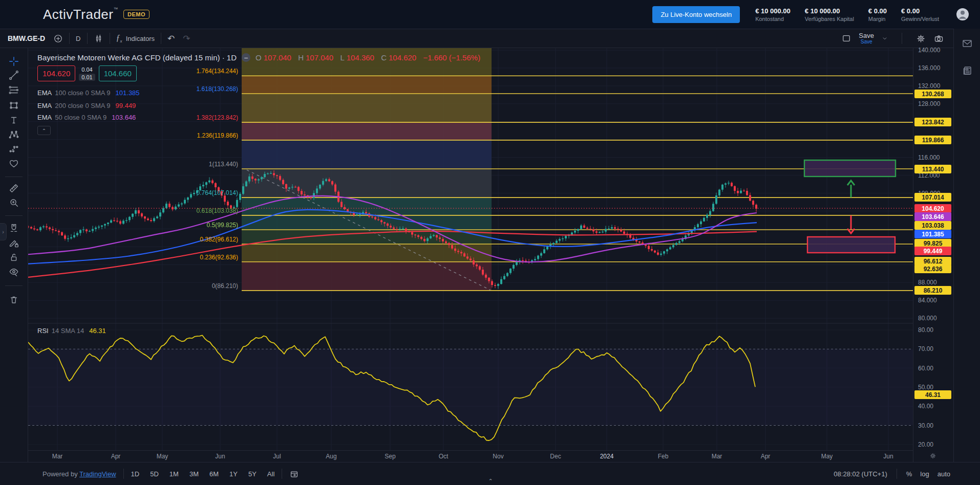 This screenshot has width=980, height=485. I want to click on tool-pencil-lock, so click(14, 243).